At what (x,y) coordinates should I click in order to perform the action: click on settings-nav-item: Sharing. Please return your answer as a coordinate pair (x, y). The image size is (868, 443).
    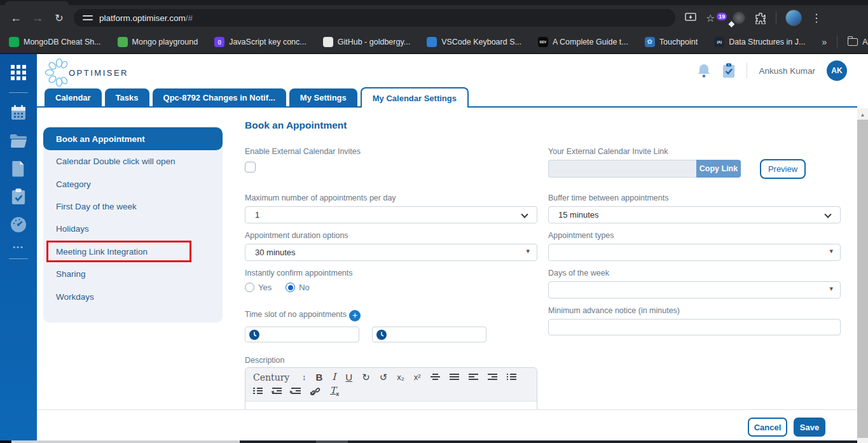
    Looking at the image, I should click on (133, 274).